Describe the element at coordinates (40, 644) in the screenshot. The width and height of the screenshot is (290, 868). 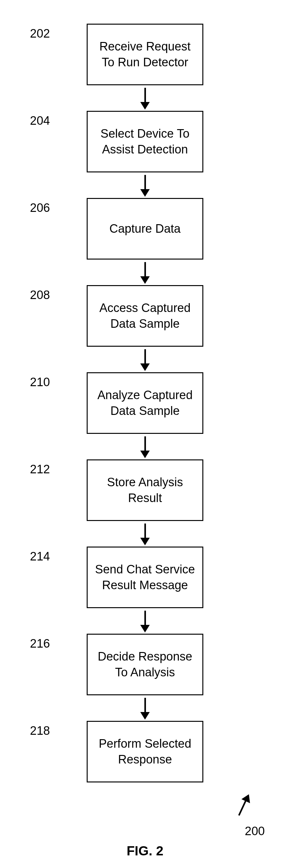
I see `step-number: 216` at that location.